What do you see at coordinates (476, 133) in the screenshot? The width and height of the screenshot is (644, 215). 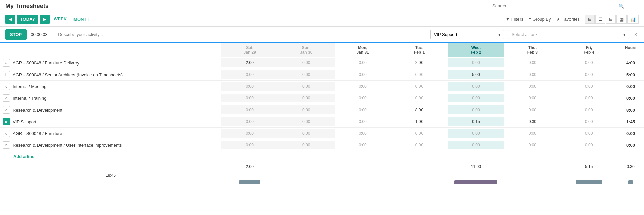 I see `cell-r6-c4: 0:00` at bounding box center [476, 133].